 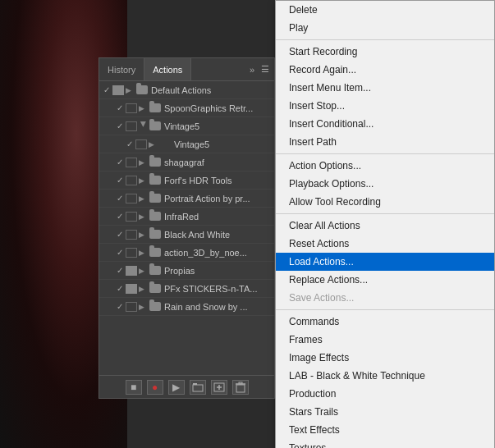 What do you see at coordinates (218, 253) in the screenshot?
I see `action-name: action_3D_by_noe...` at bounding box center [218, 253].